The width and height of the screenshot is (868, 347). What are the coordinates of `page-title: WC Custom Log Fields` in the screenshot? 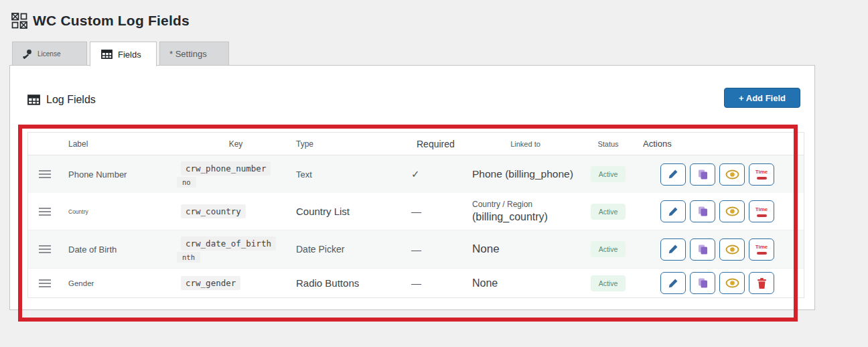 It's located at (111, 21).